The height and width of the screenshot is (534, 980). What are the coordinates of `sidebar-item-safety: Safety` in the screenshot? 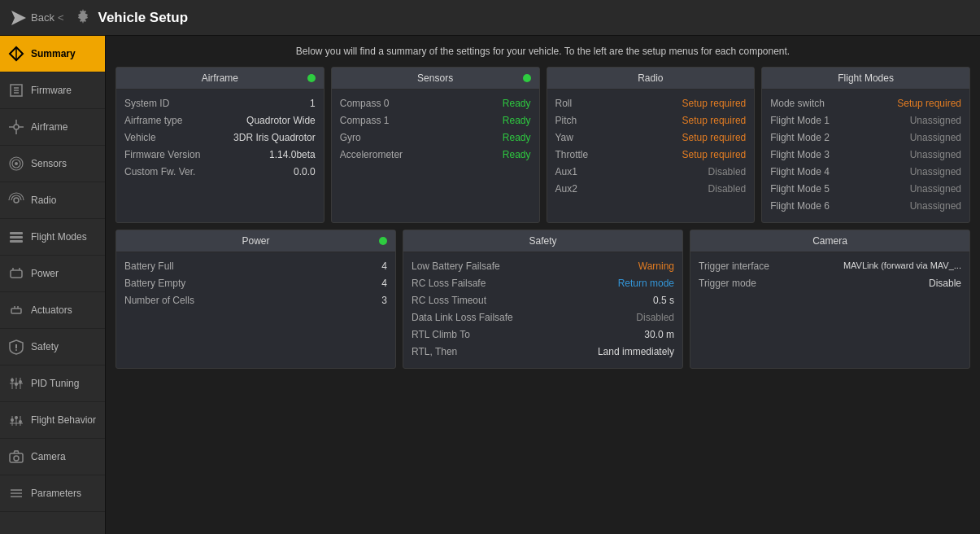 It's located at (52, 347).